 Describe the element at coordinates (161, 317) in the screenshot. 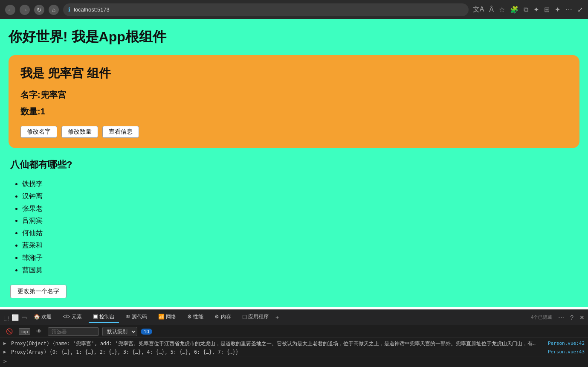

I see `network-icon: 📶` at that location.